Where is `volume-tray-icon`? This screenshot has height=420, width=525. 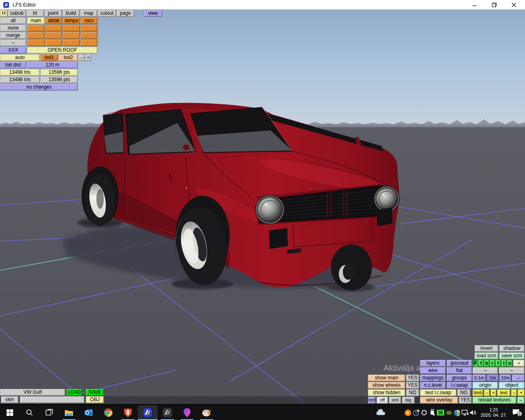
volume-tray-icon is located at coordinates (473, 413).